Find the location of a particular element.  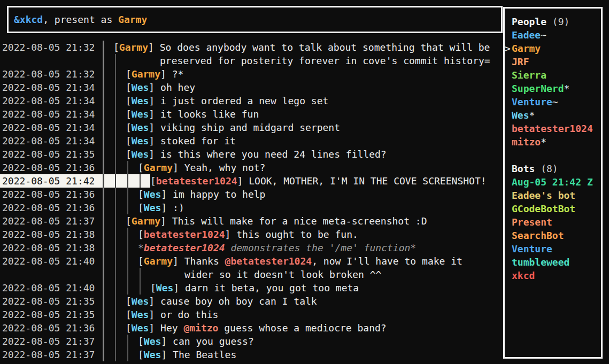

person-item-mitzo: mitzo* is located at coordinates (553, 142).